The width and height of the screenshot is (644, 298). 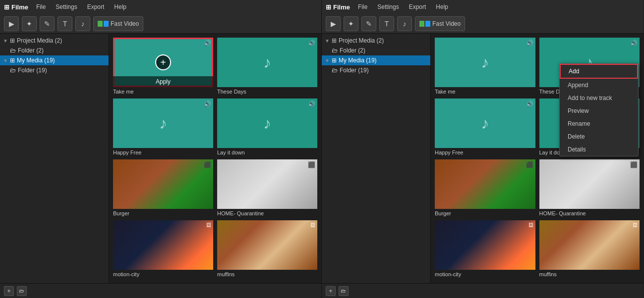 I want to click on thumb-muffins-r: 🖼, so click(x=590, y=245).